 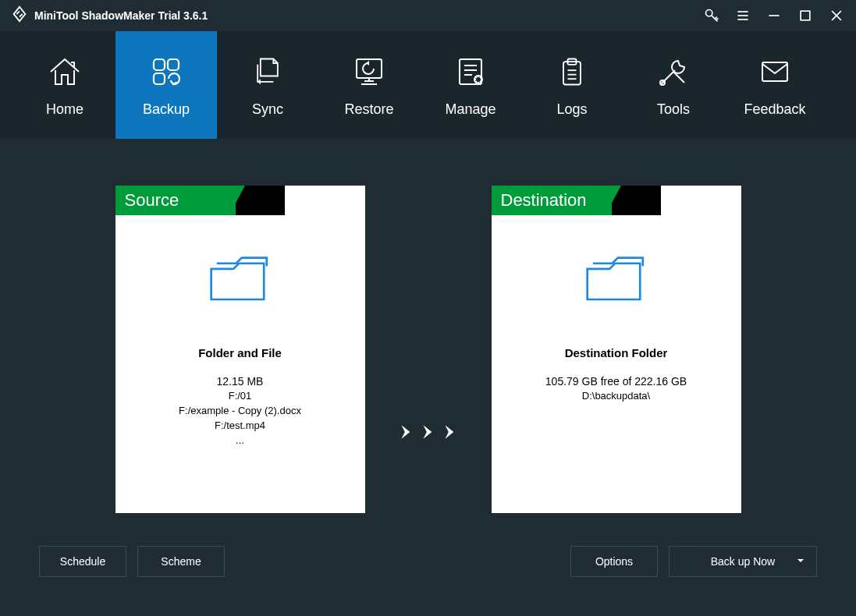 What do you see at coordinates (428, 569) in the screenshot?
I see `bottom-toolbar: Schedule Scheme Options Back up Now` at bounding box center [428, 569].